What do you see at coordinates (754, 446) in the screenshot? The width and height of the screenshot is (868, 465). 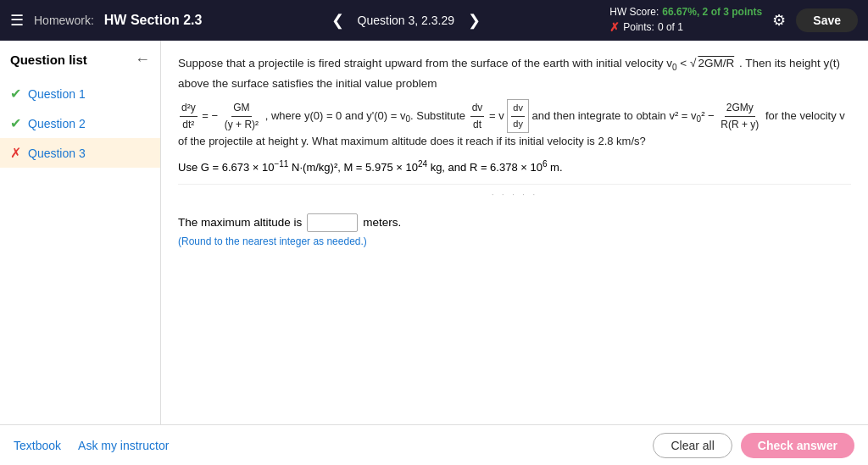 I see `bottom-right: Clear all Check answer` at bounding box center [754, 446].